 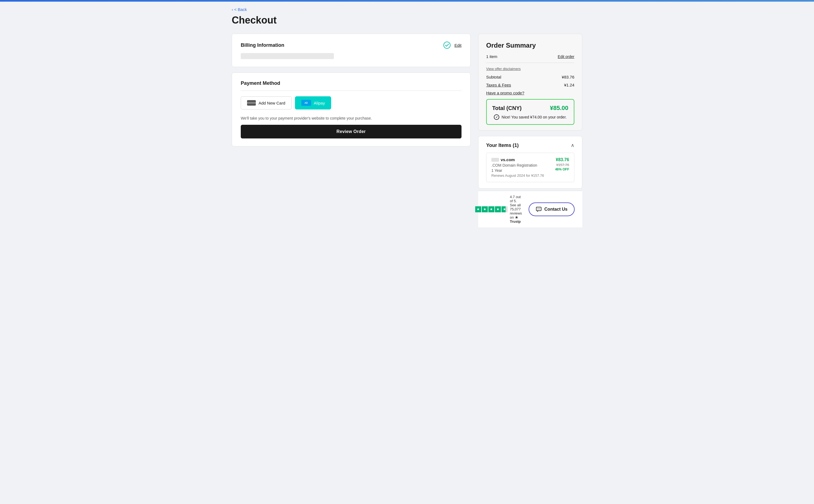 I want to click on page-title: Checkout, so click(x=407, y=20).